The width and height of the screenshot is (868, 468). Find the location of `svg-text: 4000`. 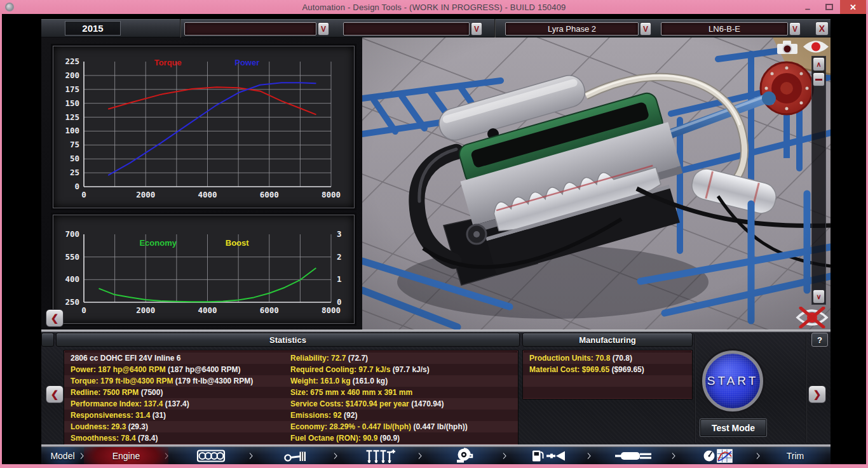

svg-text: 4000 is located at coordinates (207, 194).